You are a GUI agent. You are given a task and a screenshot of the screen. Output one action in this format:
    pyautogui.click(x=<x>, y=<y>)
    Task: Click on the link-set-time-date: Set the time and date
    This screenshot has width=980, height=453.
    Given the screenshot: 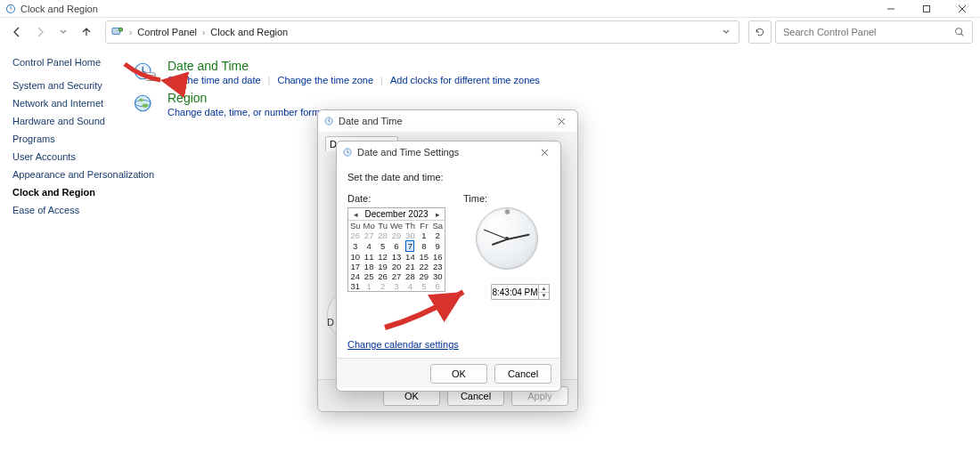 What is the action you would take?
    pyautogui.click(x=214, y=80)
    